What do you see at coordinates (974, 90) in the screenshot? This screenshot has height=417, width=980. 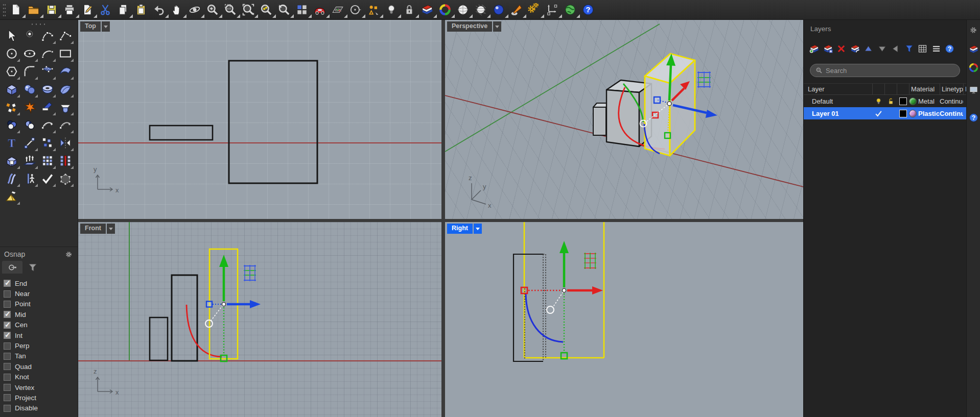 I see `display-panel-tab` at bounding box center [974, 90].